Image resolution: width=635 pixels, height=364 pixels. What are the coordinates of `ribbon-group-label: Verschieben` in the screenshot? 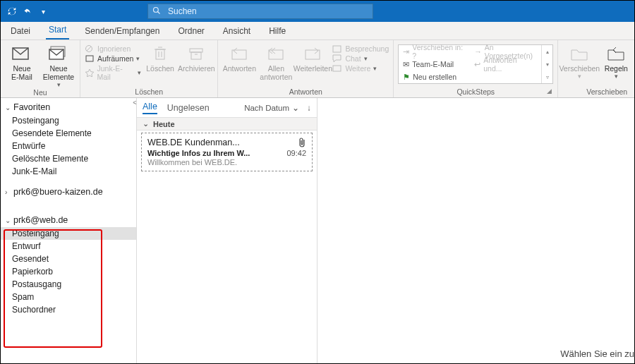 It's located at (598, 92).